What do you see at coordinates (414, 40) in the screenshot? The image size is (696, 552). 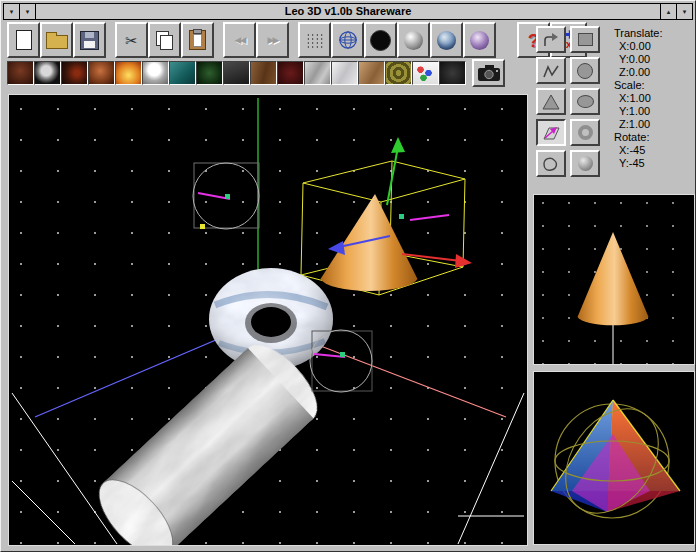 I see `shaded-sphere-icon` at bounding box center [414, 40].